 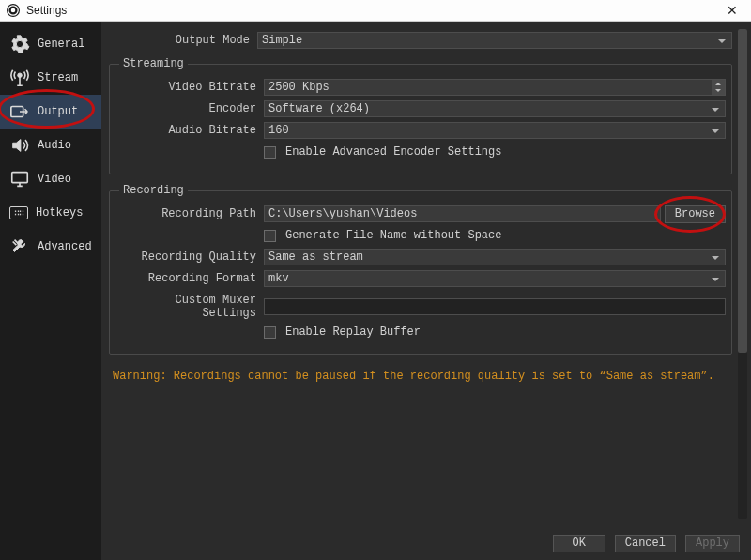 I want to click on scrollbar-thumb, so click(x=743, y=191).